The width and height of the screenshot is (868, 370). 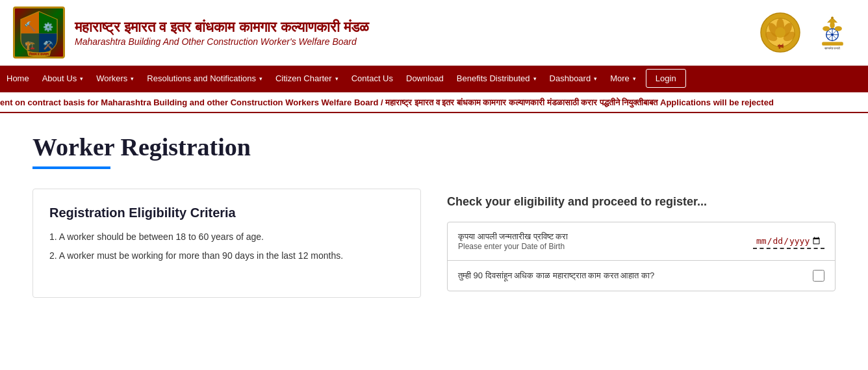 What do you see at coordinates (641, 242) in the screenshot?
I see `dob-row: कृपया आपली जन्मतारीख प्रविष्ट करा Please…` at bounding box center [641, 242].